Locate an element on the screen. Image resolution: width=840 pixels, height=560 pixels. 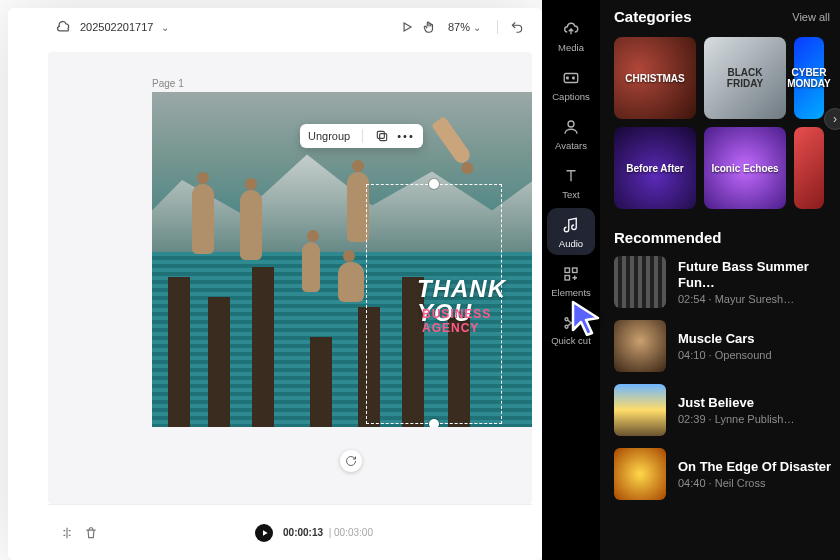
view-all-link: View all is located at coordinates (811, 17).